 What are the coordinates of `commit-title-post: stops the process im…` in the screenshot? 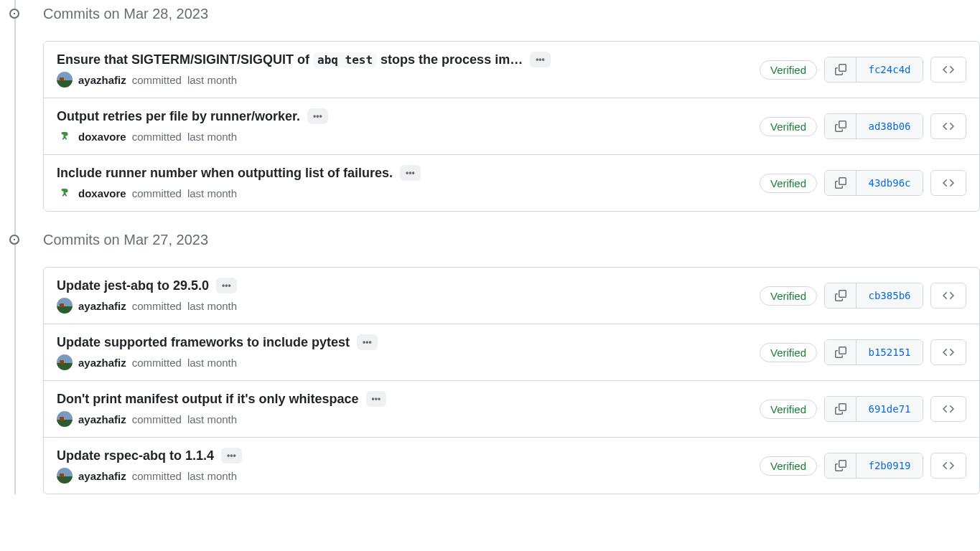 It's located at (449, 60).